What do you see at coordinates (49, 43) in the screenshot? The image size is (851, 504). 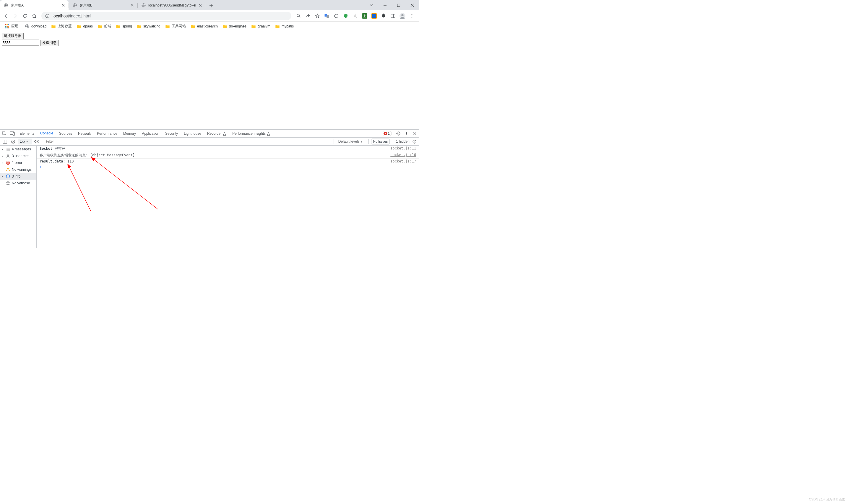 I see `send-message-button: 发送消息` at bounding box center [49, 43].